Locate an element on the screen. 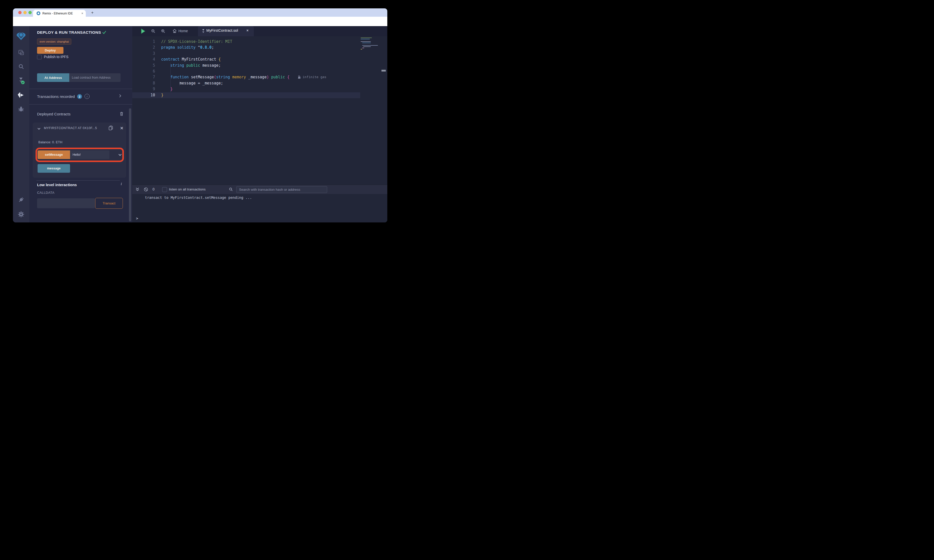 The width and height of the screenshot is (934, 560). deploy-button: Deploy is located at coordinates (50, 50).